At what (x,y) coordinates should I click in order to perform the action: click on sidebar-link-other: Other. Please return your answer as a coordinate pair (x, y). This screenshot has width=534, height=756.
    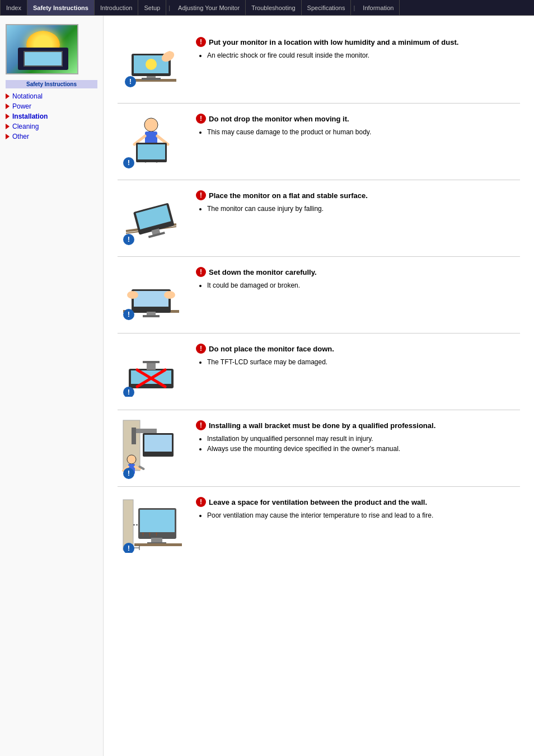
    Looking at the image, I should click on (21, 137).